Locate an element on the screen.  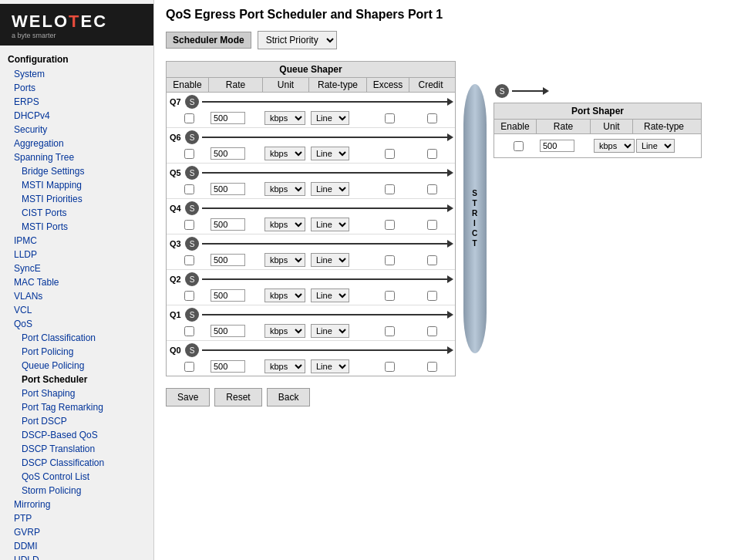
q1-enable is located at coordinates (190, 332).